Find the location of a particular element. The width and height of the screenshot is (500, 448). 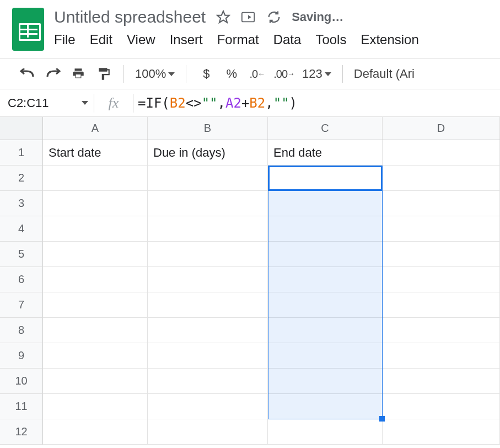

grid-row: 2 is located at coordinates (250, 178).